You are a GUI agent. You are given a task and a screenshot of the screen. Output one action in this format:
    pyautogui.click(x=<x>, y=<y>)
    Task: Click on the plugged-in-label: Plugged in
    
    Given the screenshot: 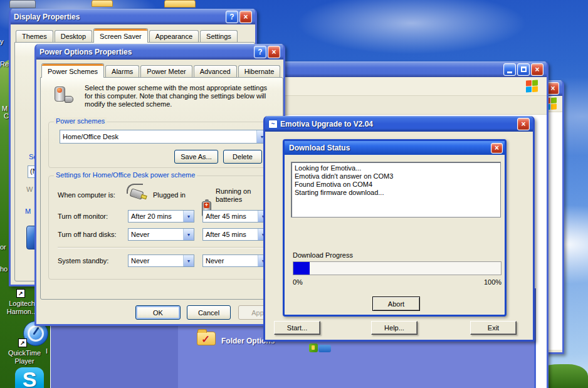 What is the action you would take?
    pyautogui.click(x=169, y=195)
    